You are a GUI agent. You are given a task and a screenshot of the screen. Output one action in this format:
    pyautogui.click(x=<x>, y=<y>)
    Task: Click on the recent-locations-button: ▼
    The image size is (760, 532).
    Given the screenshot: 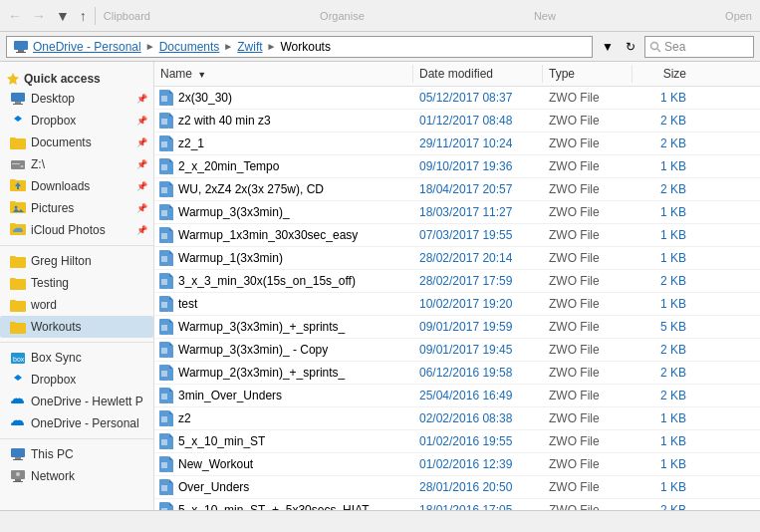 What is the action you would take?
    pyautogui.click(x=63, y=16)
    